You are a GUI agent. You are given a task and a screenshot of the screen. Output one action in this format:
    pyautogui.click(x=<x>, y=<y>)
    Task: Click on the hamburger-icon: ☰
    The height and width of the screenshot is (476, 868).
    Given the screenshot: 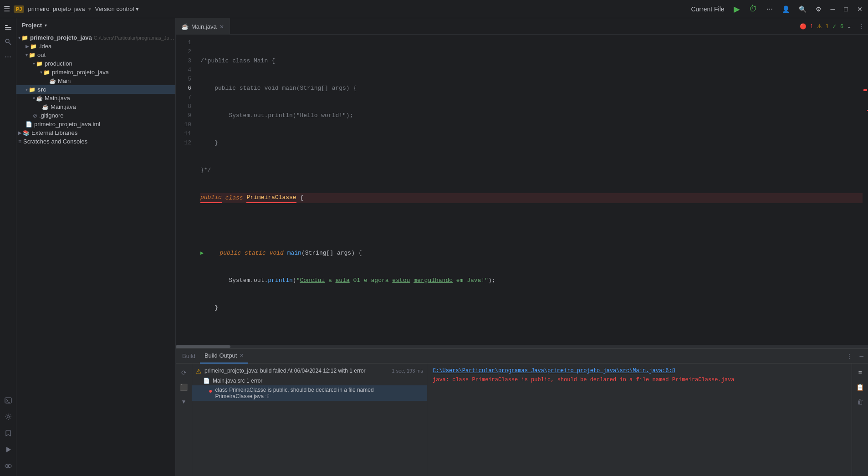 What is the action you would take?
    pyautogui.click(x=7, y=9)
    